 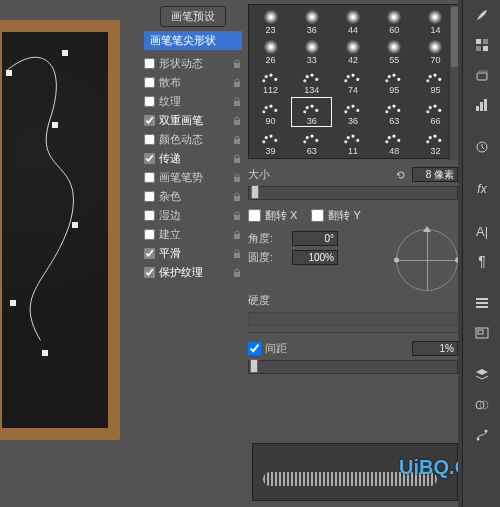 What do you see at coordinates (254, 216) in the screenshot?
I see `flip-x-checkbox` at bounding box center [254, 216].